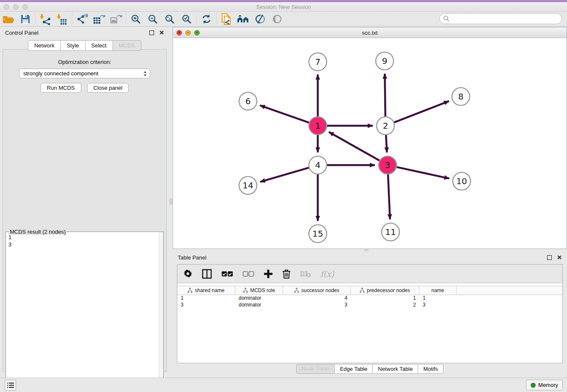 This screenshot has height=392, width=567. Describe the element at coordinates (386, 126) in the screenshot. I see `graph-node-label: 2` at that location.